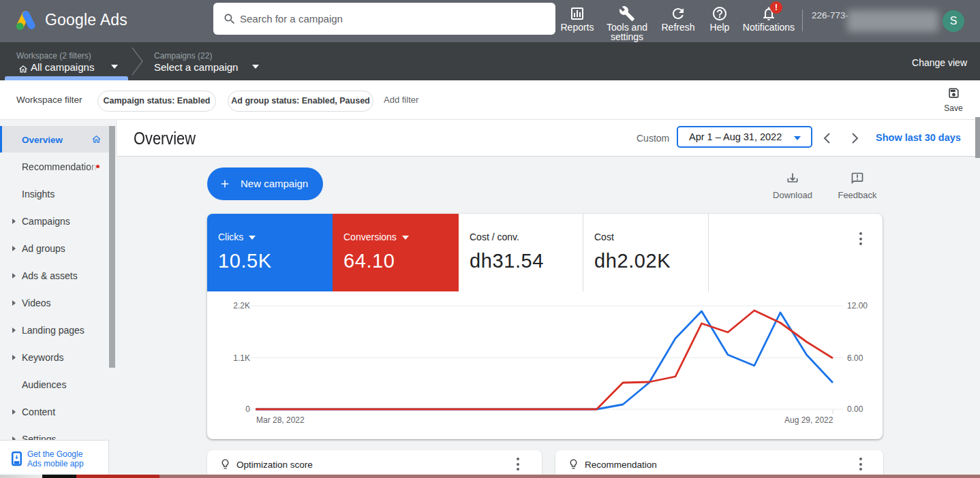 This screenshot has width=980, height=478. I want to click on svg-text: 12.00, so click(857, 306).